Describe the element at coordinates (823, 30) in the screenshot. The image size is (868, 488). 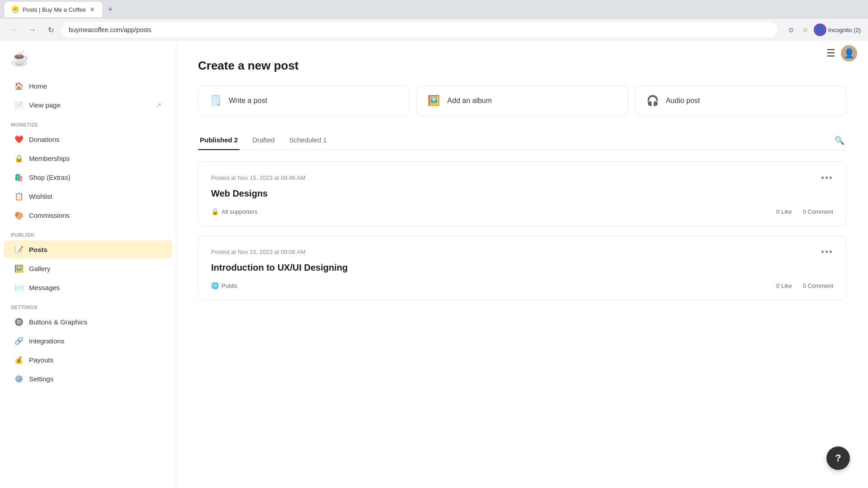
I see `toolbar-icons: ⊙ ☆ 👤 Incognito (2)` at that location.